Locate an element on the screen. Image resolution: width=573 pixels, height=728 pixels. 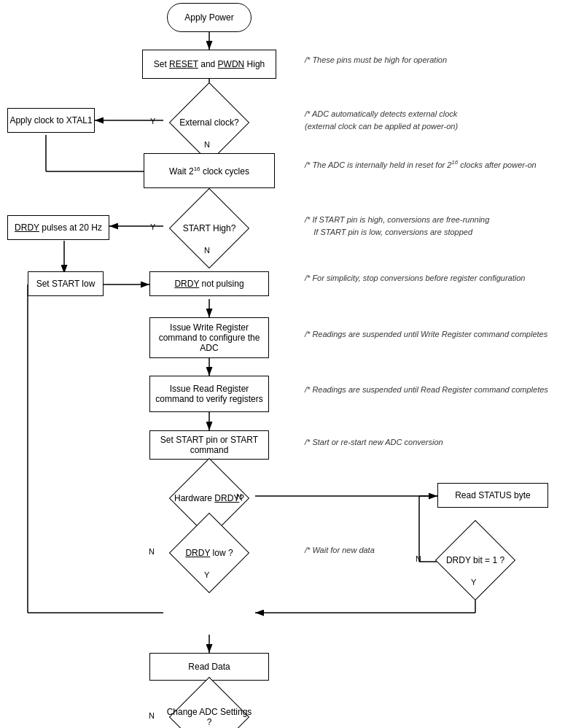
write-register-label: Issue Write Register command to configur… is located at coordinates (209, 338).